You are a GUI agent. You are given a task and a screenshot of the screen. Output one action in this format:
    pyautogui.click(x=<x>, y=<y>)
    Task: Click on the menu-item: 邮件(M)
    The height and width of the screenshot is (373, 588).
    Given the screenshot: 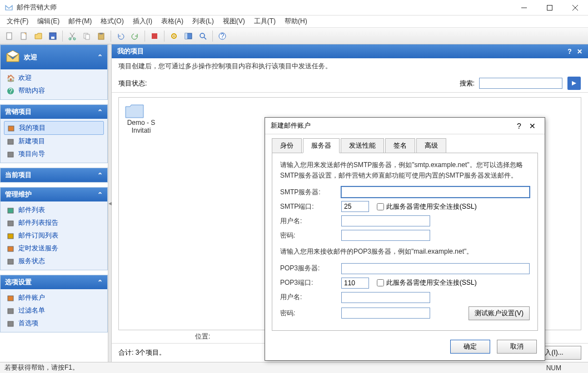 What is the action you would take?
    pyautogui.click(x=80, y=21)
    